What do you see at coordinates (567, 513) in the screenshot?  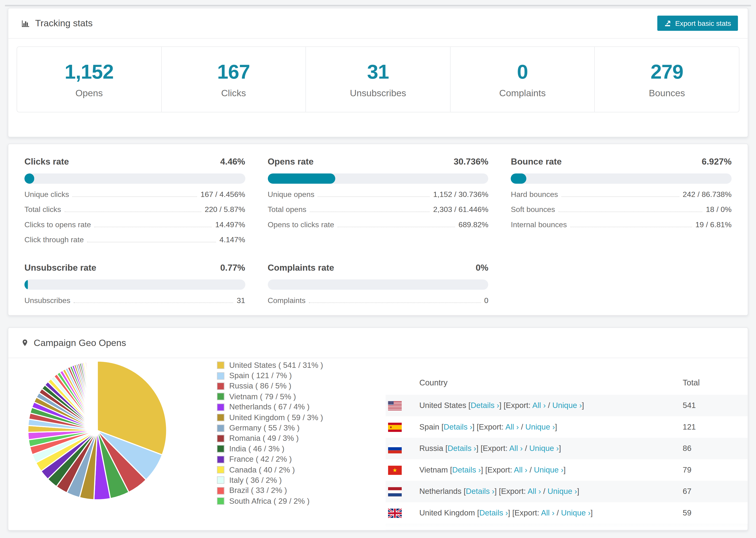 I see `table-row-gb: United Kingdom [Details ›] [Export: All …` at bounding box center [567, 513].